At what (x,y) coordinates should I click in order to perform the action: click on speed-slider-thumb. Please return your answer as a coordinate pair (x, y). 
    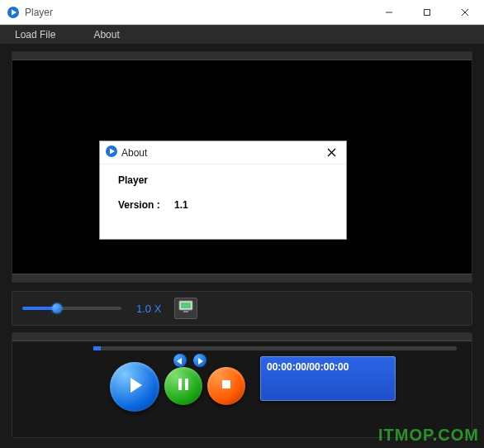
    Looking at the image, I should click on (57, 308).